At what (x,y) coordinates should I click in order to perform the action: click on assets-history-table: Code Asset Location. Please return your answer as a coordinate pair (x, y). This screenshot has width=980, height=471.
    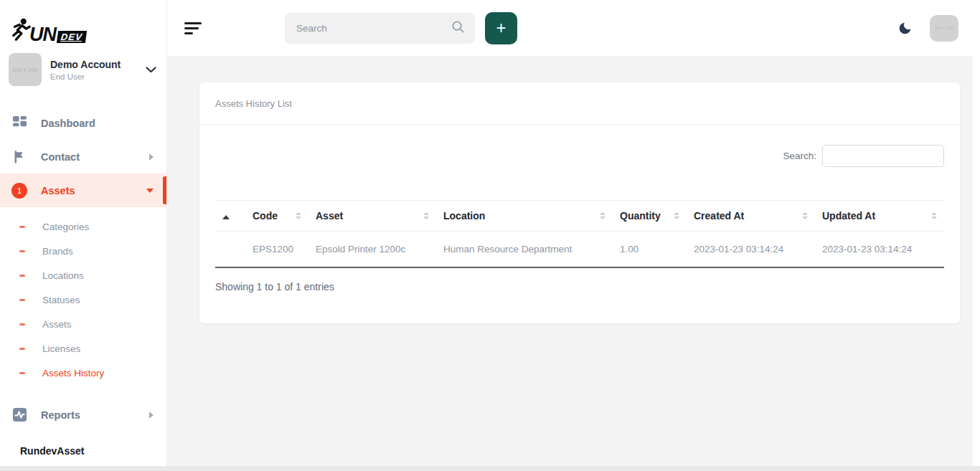
    Looking at the image, I should click on (580, 234).